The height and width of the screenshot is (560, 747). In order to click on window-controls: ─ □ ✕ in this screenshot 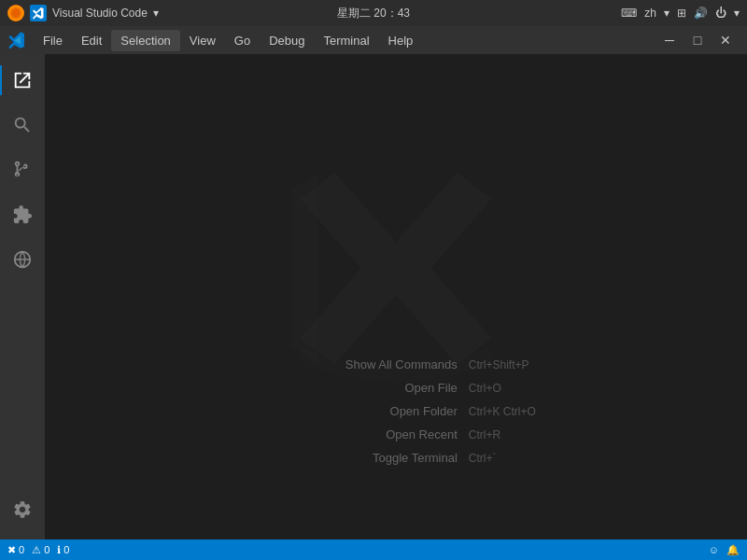, I will do `click(698, 40)`.